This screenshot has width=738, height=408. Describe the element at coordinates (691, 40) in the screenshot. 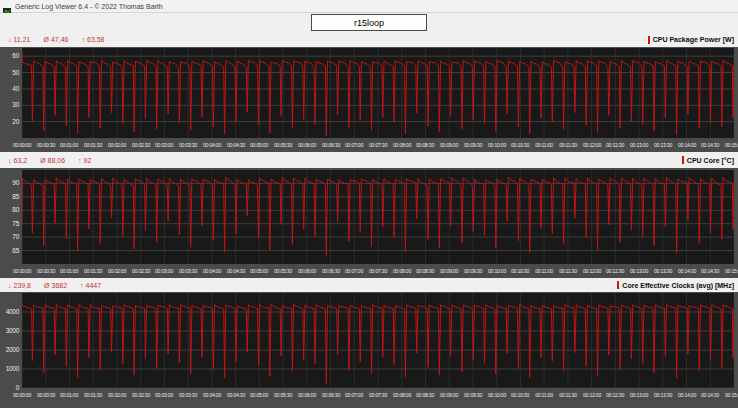

I see `series-legend: CPU Package Power [W]` at that location.